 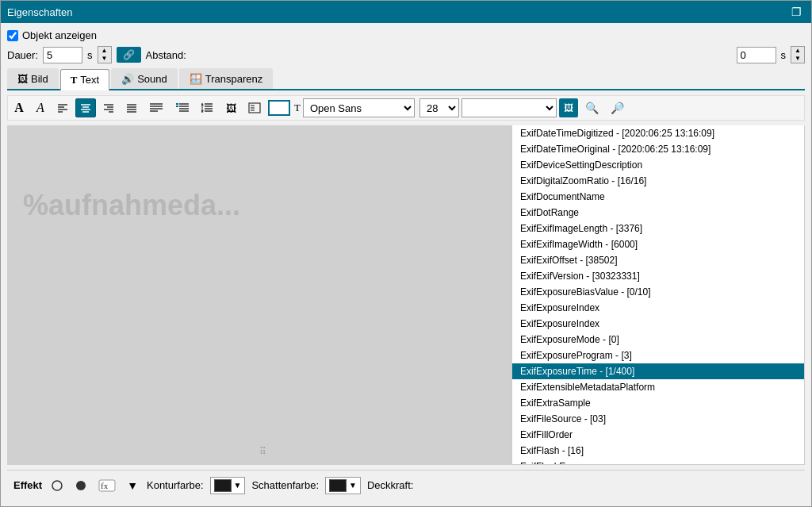 What do you see at coordinates (658, 229) in the screenshot?
I see `dropdown-item: ExifExifImageLength - [3376]` at bounding box center [658, 229].